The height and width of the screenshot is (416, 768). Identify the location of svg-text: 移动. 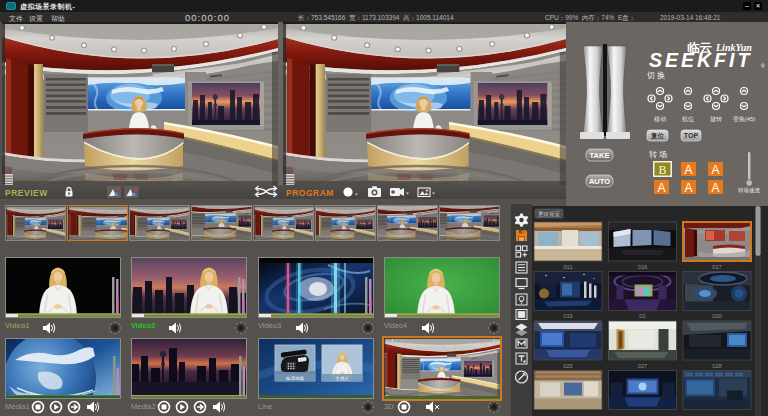
(660, 120).